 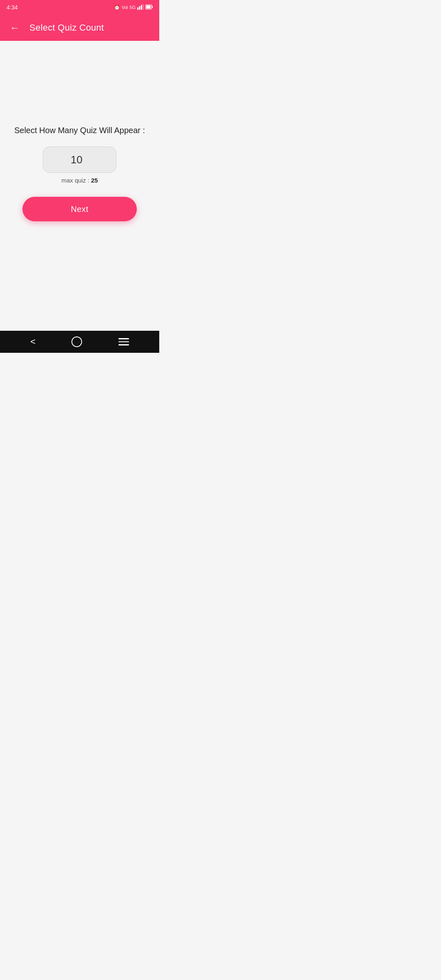 What do you see at coordinates (33, 342) in the screenshot?
I see `nav-back-button: <` at bounding box center [33, 342].